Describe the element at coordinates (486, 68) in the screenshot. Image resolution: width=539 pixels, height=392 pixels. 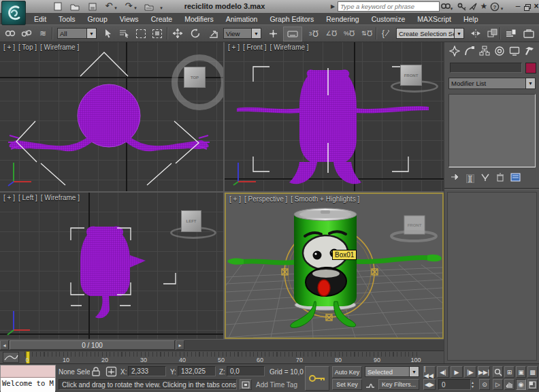
I see `object-name-field` at that location.